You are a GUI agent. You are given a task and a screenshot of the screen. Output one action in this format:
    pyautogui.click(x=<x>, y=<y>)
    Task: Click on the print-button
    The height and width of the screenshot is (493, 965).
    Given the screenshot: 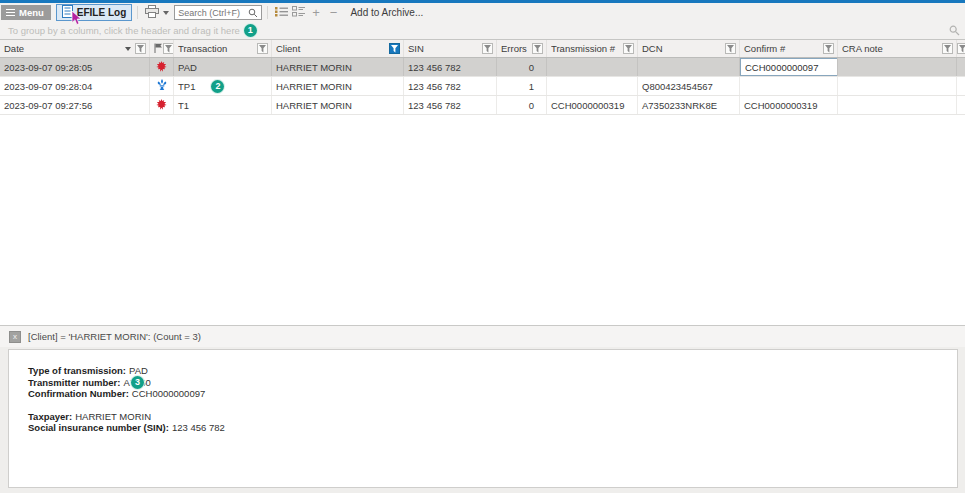 What is the action you would take?
    pyautogui.click(x=157, y=13)
    